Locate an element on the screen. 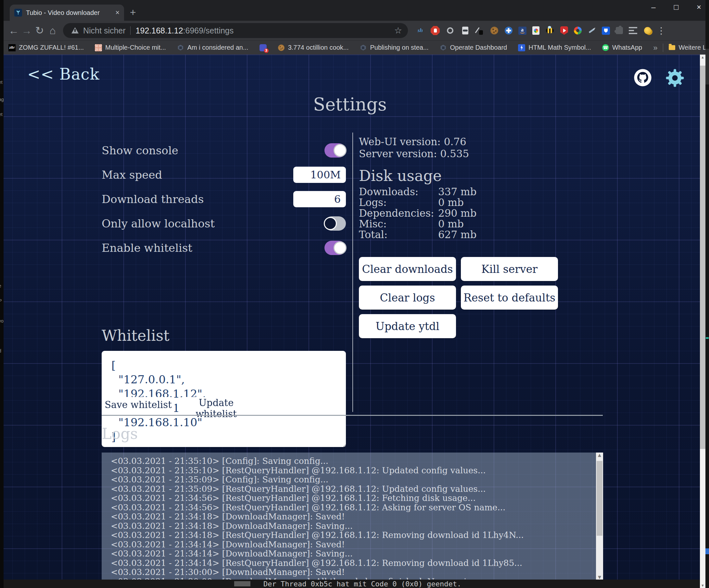 Image resolution: width=709 pixels, height=588 pixels. bitwarden-extension-icon is located at coordinates (606, 31).